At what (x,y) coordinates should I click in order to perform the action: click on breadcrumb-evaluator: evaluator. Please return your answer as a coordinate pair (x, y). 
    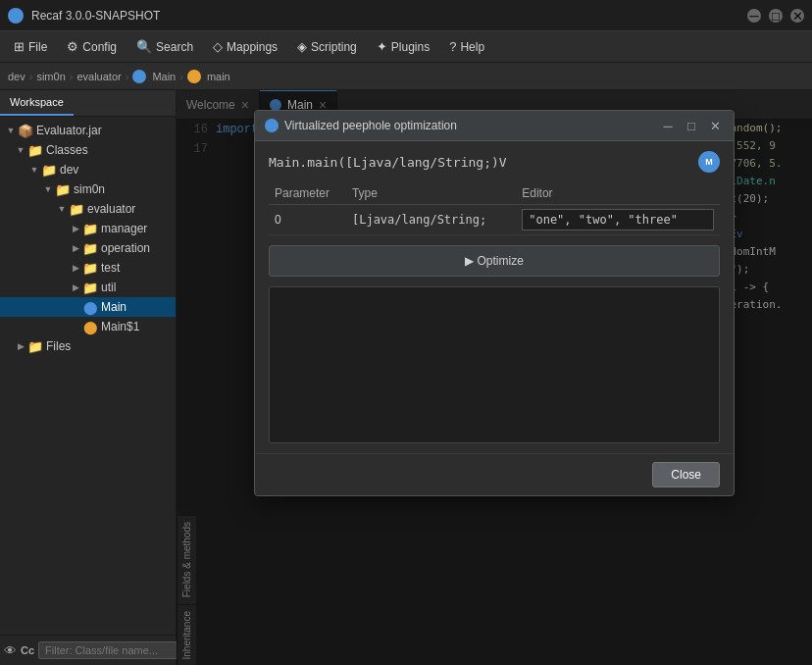
    Looking at the image, I should click on (98, 77).